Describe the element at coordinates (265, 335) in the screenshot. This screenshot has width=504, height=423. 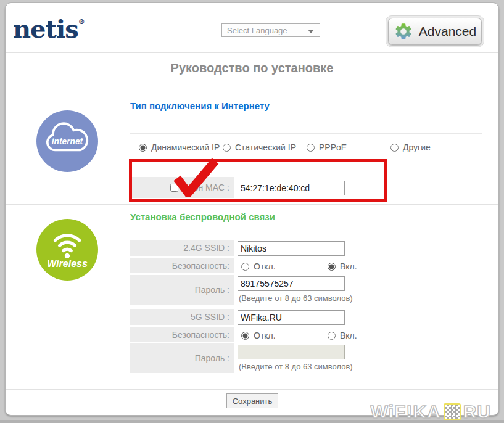
I see `security-5g-off-label: Откл.` at that location.